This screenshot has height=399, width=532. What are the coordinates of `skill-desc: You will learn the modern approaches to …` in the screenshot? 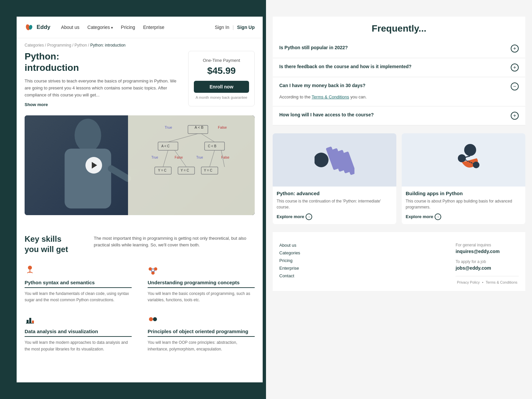 It's located at (78, 346).